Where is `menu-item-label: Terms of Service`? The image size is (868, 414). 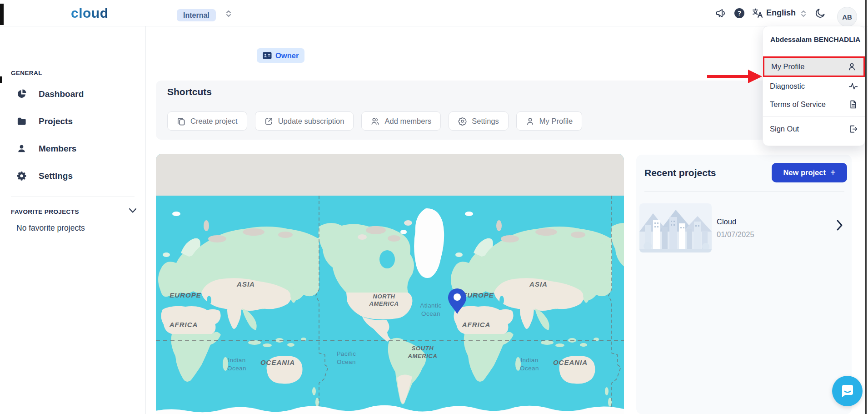
menu-item-label: Terms of Service is located at coordinates (798, 105).